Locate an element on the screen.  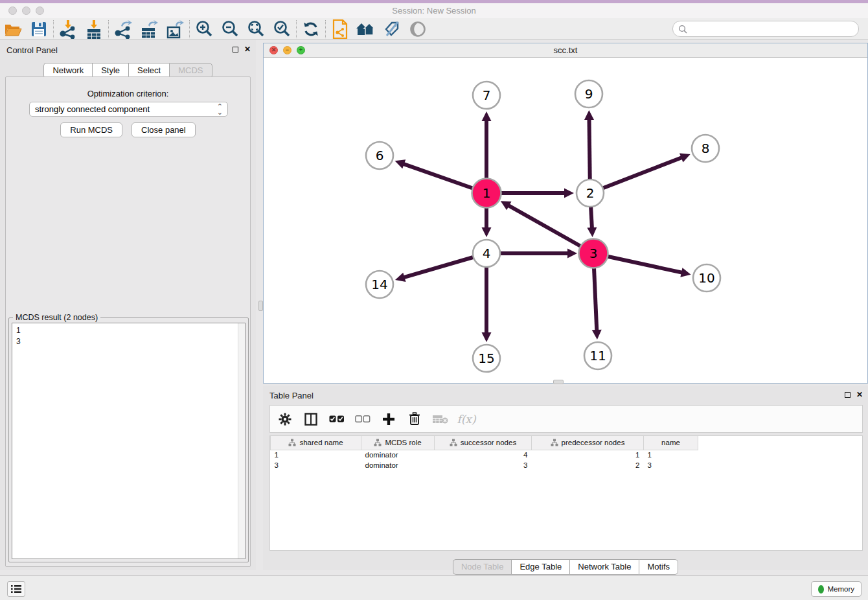
houses-icon is located at coordinates (366, 29).